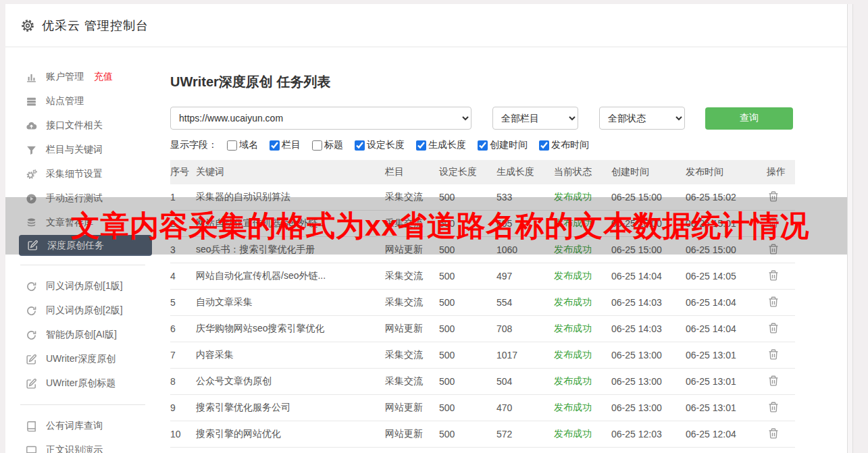  Describe the element at coordinates (482, 355) in the screenshot. I see `table-row: 7内容采集采集交流5001017发布成功06-25 13:0006-25 13:…` at that location.